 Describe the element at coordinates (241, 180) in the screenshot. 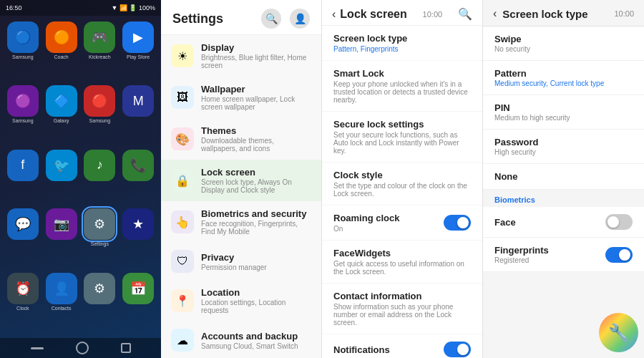

I see `settings-item-lock-screen: 🔒Lock screenScreen lock type, Always On …` at that location.